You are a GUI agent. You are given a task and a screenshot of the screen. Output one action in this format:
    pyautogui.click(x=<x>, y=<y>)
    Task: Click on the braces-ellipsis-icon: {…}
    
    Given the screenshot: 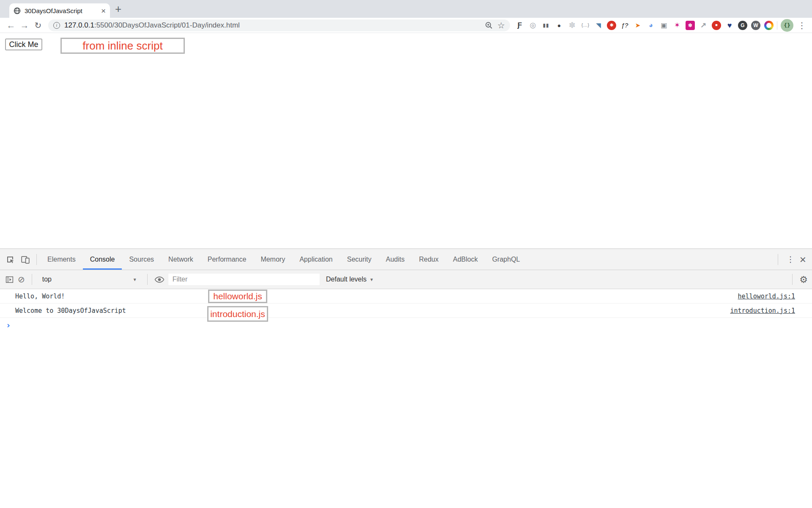 What is the action you would take?
    pyautogui.click(x=585, y=25)
    